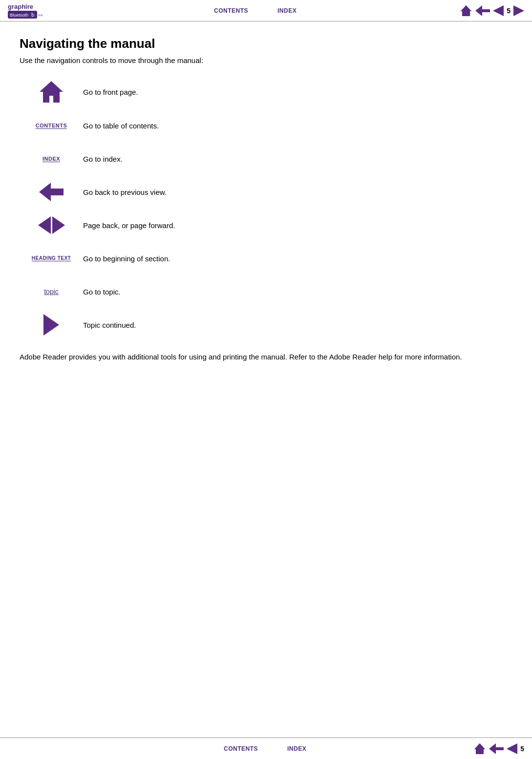  Describe the element at coordinates (512, 749) in the screenshot. I see `prev-page-icon-bottom` at that location.